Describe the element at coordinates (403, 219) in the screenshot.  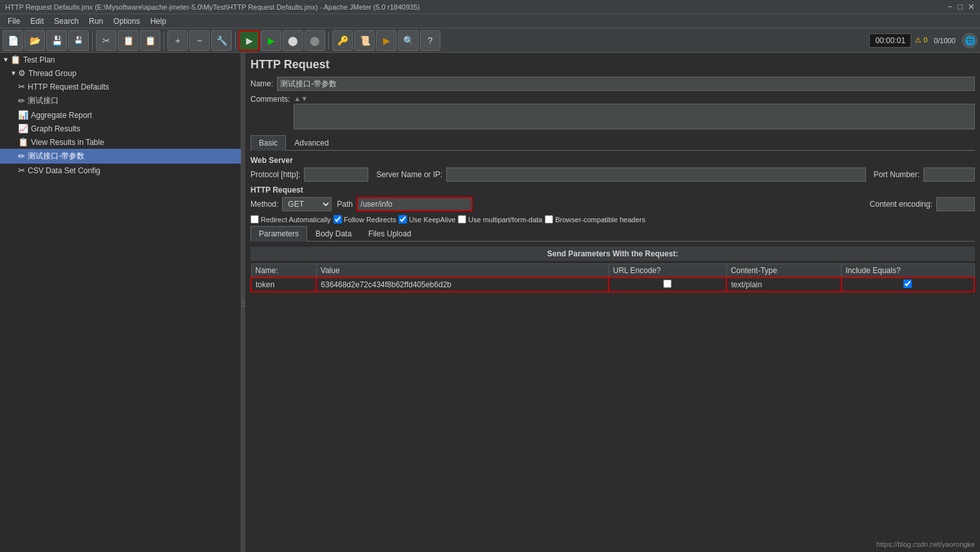
I see `use-keepalive-input` at that location.